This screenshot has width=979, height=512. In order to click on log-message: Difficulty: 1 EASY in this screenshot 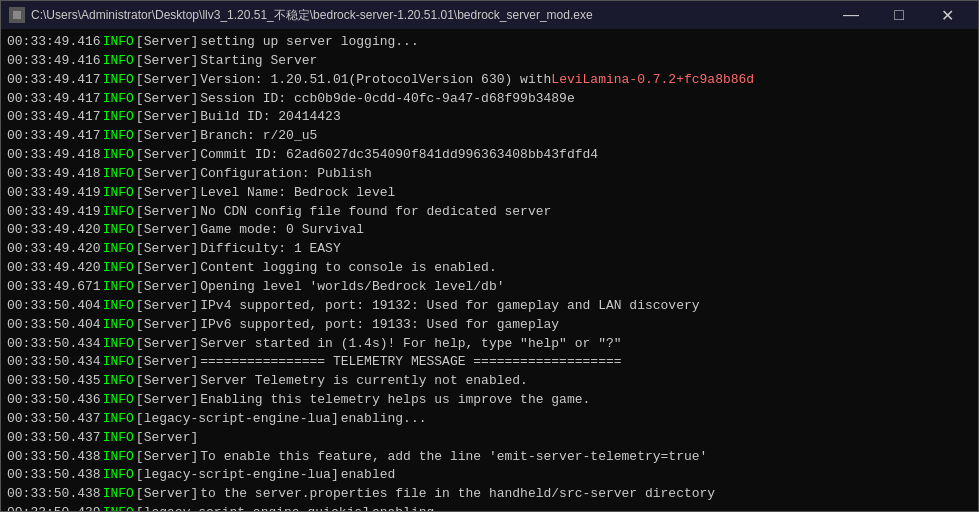, I will do `click(270, 250)`.